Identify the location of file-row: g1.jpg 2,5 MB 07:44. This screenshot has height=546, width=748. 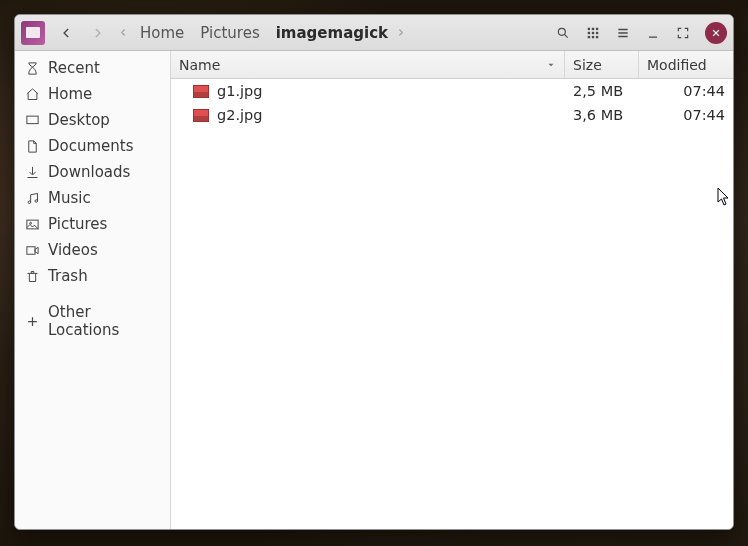
(452, 91).